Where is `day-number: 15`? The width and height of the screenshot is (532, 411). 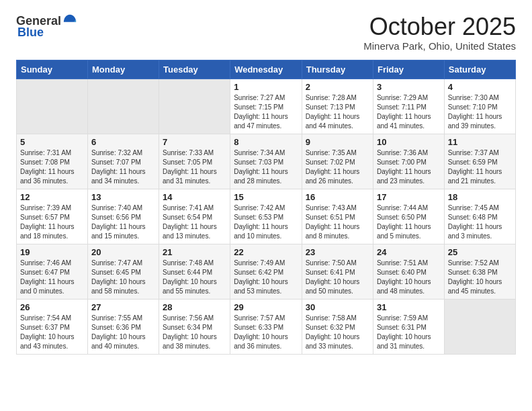 day-number: 15 is located at coordinates (266, 197).